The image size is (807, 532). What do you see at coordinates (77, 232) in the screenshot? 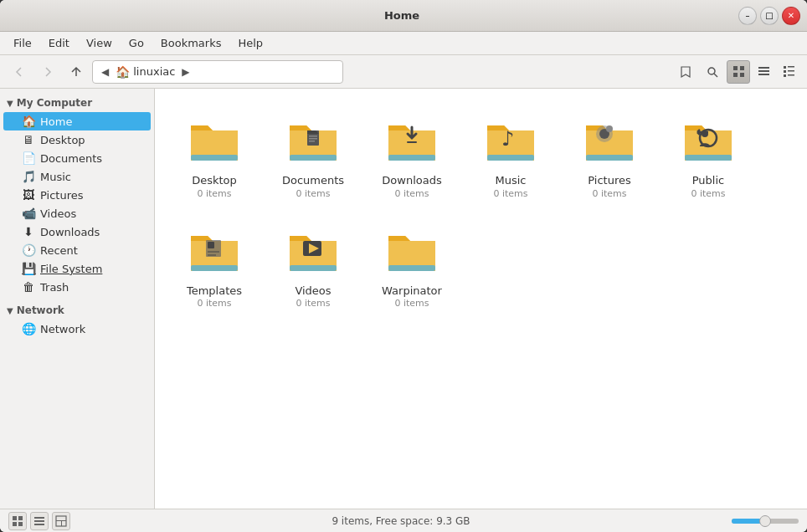
I see `sidebar-item-downloads: ⬇ Downloads` at bounding box center [77, 232].